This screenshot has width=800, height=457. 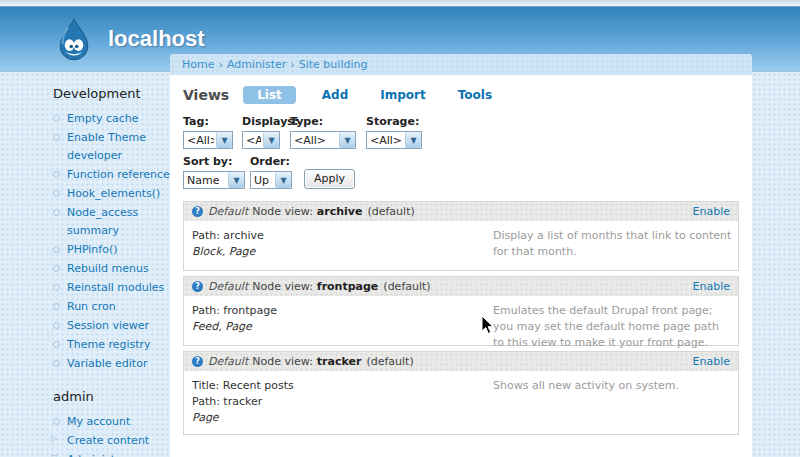 I want to click on sidebar-item-my-account: My account, so click(x=112, y=422).